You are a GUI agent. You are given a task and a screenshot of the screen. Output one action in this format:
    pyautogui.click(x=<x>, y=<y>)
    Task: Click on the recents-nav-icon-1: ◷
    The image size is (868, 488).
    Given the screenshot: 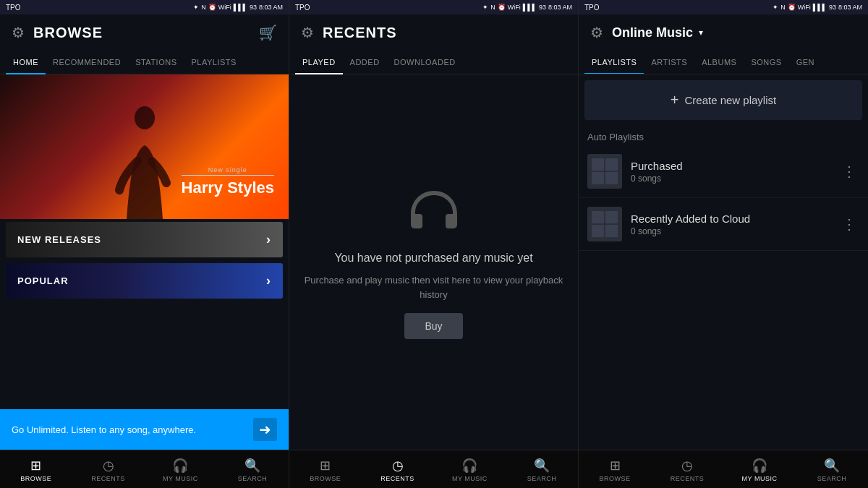 What is the action you would take?
    pyautogui.click(x=109, y=466)
    